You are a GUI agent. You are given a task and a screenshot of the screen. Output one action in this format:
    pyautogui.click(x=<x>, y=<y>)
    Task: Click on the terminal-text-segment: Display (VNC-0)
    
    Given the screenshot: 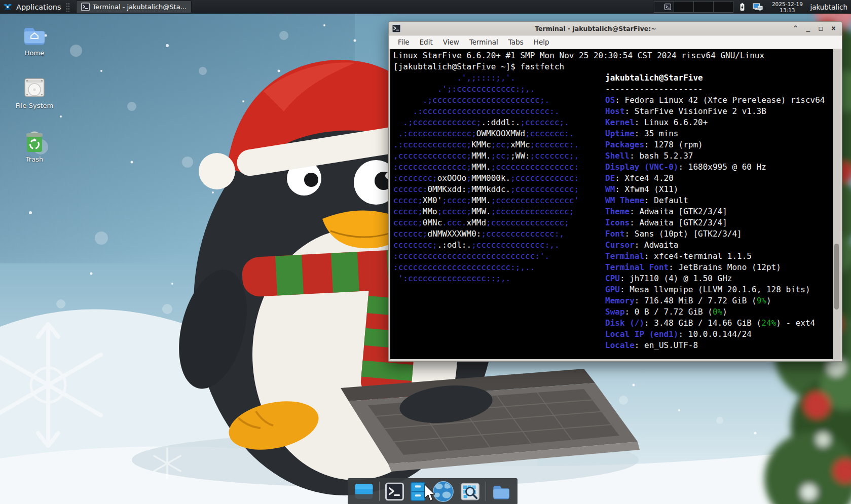 What is the action you would take?
    pyautogui.click(x=642, y=167)
    